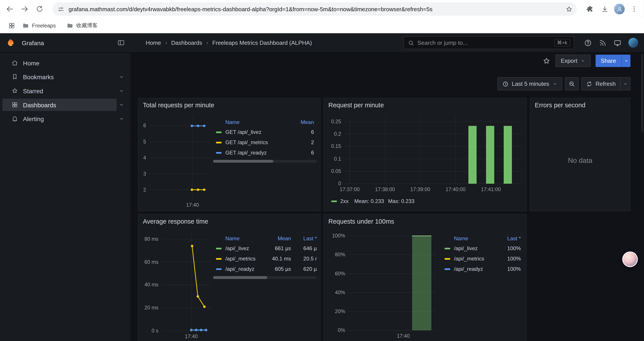 The height and width of the screenshot is (341, 644). Describe the element at coordinates (12, 26) in the screenshot. I see `apps-grid-icon` at that location.